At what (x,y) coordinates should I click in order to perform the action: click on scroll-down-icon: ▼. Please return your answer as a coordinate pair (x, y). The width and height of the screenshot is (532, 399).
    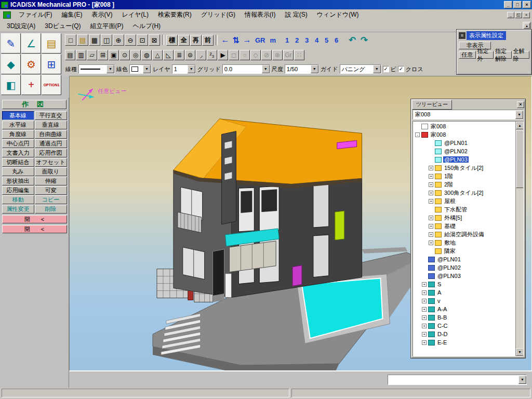
    Looking at the image, I should click on (520, 352).